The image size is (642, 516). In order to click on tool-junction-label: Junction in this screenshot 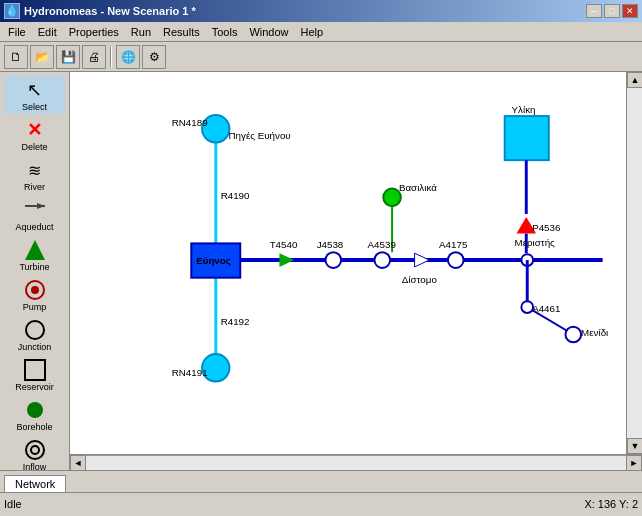, I will do `click(35, 347)`.